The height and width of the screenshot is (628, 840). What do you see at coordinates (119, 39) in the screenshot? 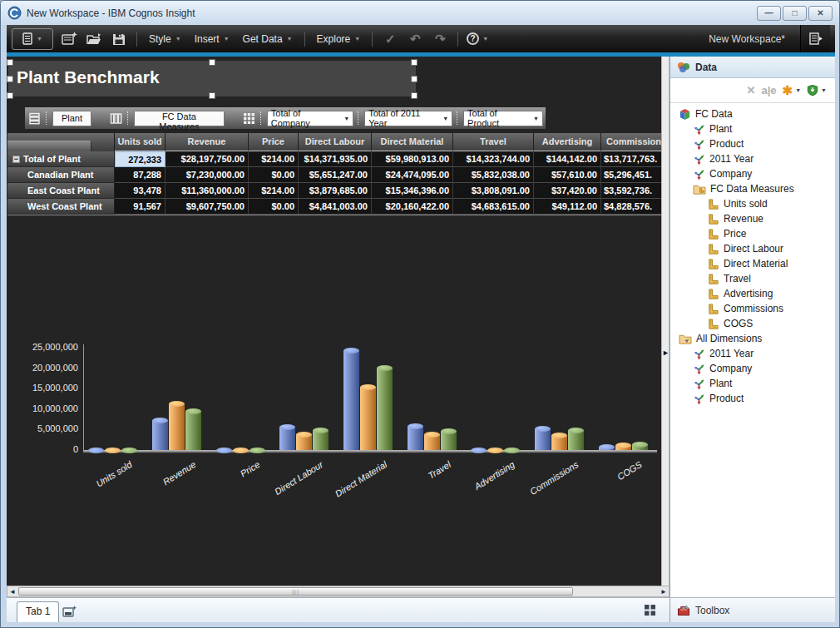
I see `save-button` at bounding box center [119, 39].